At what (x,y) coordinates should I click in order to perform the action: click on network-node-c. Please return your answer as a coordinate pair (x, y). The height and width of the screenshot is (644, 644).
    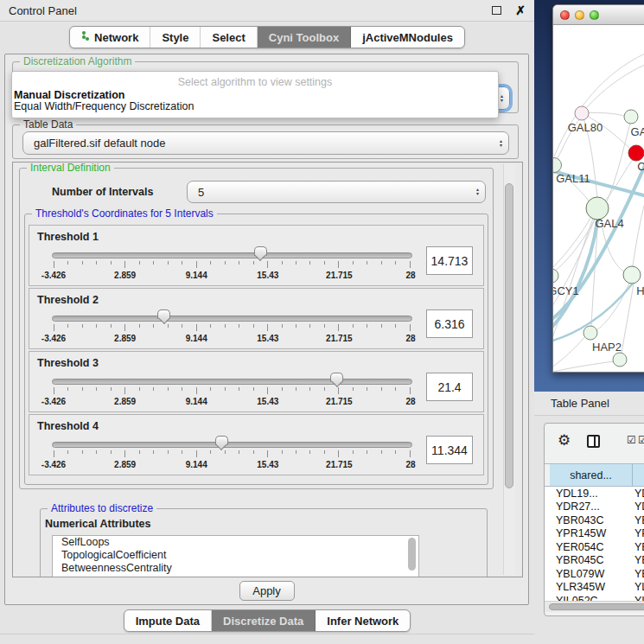
    Looking at the image, I should click on (636, 153).